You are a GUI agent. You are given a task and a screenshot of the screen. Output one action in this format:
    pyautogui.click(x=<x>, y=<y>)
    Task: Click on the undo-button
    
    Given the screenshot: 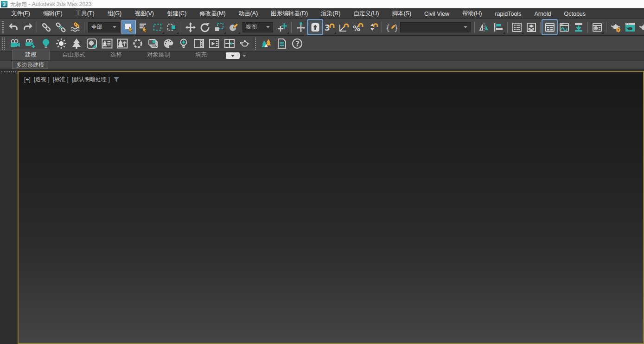 What is the action you would take?
    pyautogui.click(x=13, y=27)
    